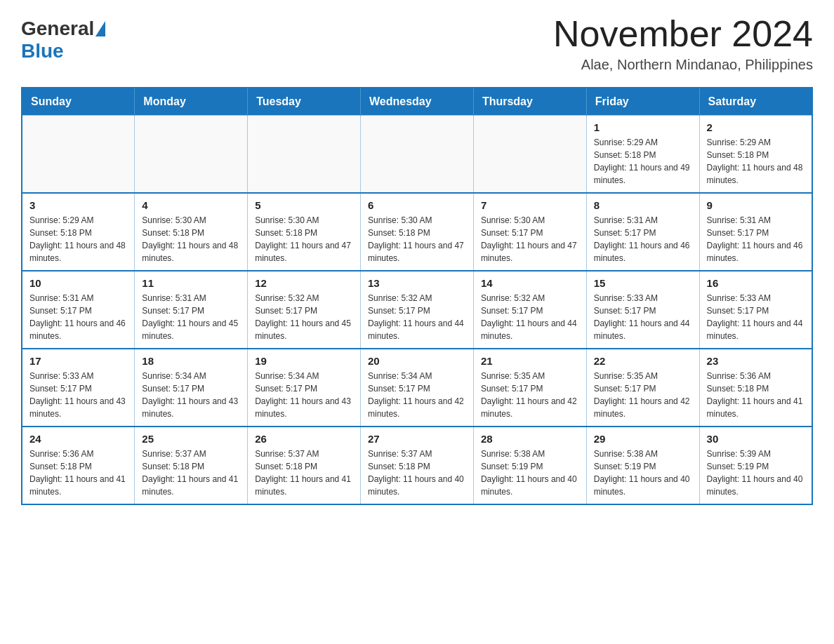  Describe the element at coordinates (643, 473) in the screenshot. I see `day-info: Sunrise: 5:38 AMSunset: 5:19 PMDaylight:…` at that location.